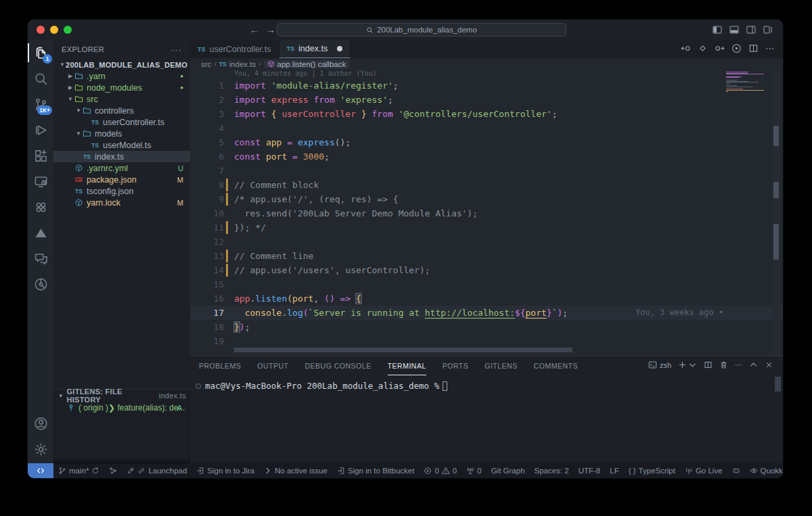 The width and height of the screenshot is (812, 516). I want to click on code-line-16: 16app.listen(port, () => {, so click(487, 299).